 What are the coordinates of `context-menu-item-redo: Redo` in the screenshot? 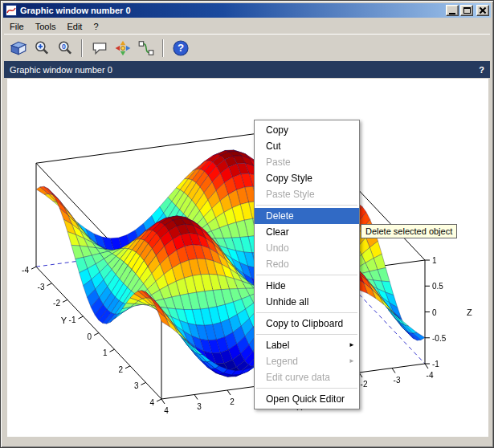 It's located at (307, 264).